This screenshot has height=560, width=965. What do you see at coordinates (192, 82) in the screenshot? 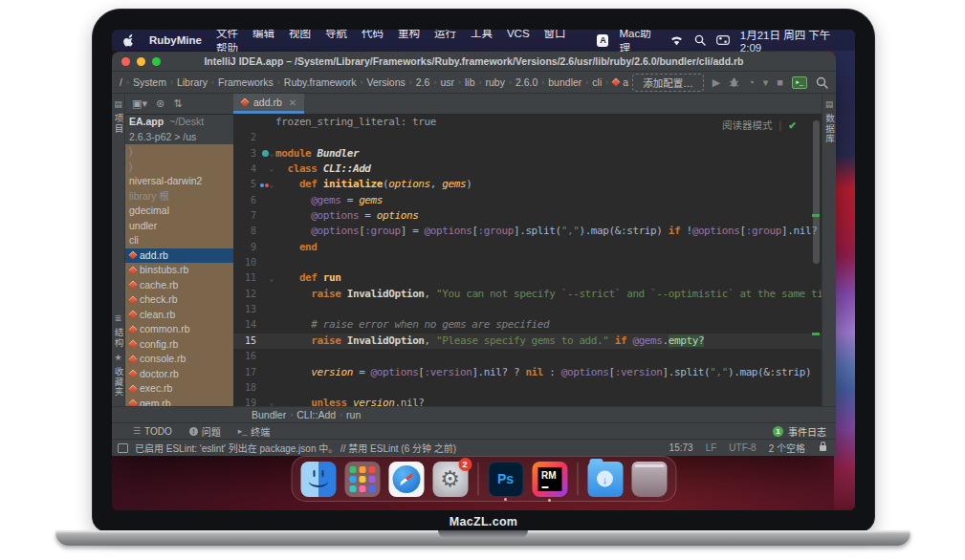
I see `breadcrumb-item: Library` at bounding box center [192, 82].